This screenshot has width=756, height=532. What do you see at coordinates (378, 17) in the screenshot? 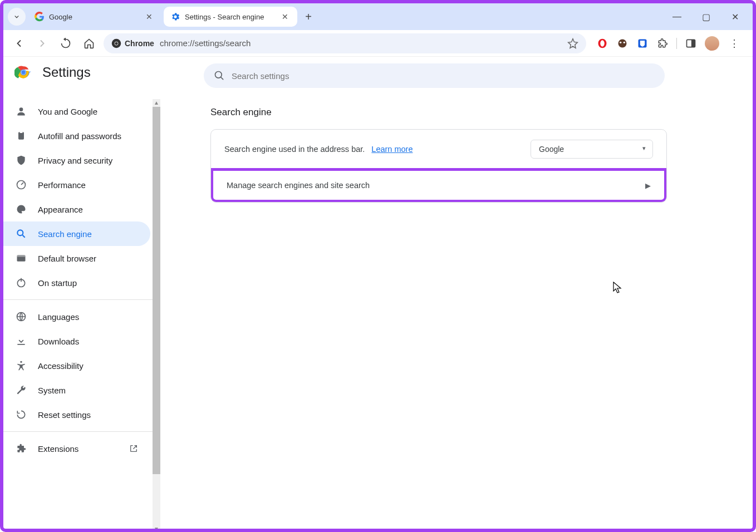
I see `tab-bar: Google ✕ Settings - Search engine ✕ + — …` at bounding box center [378, 17].